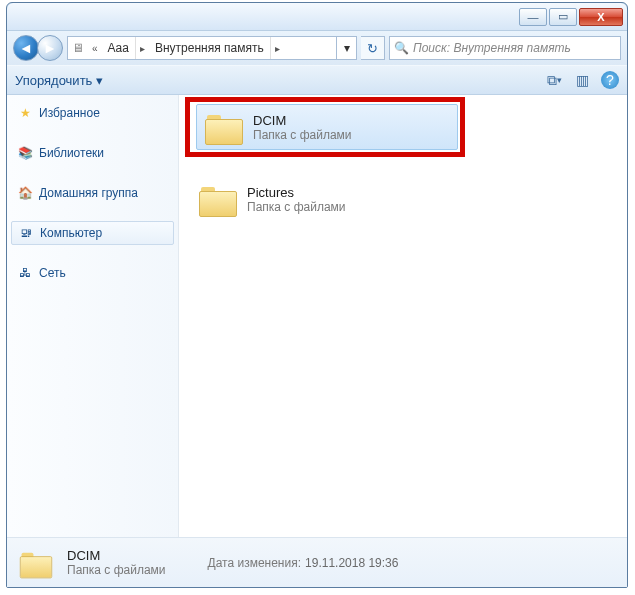 Image resolution: width=635 pixels, height=595 pixels. I want to click on sidebar-item-favorites: ★ Избранное, so click(92, 113).